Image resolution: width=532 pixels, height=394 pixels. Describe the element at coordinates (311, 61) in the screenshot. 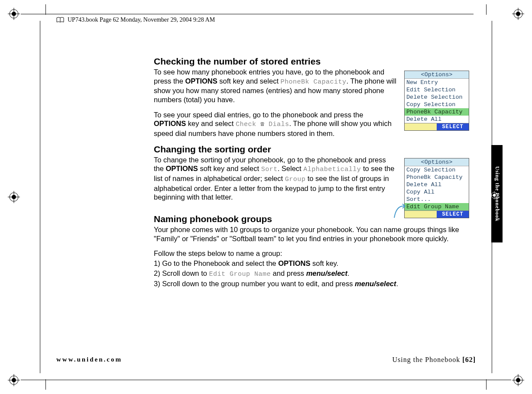

I see `heading-checking-entries: Checking the number of stored entries` at that location.